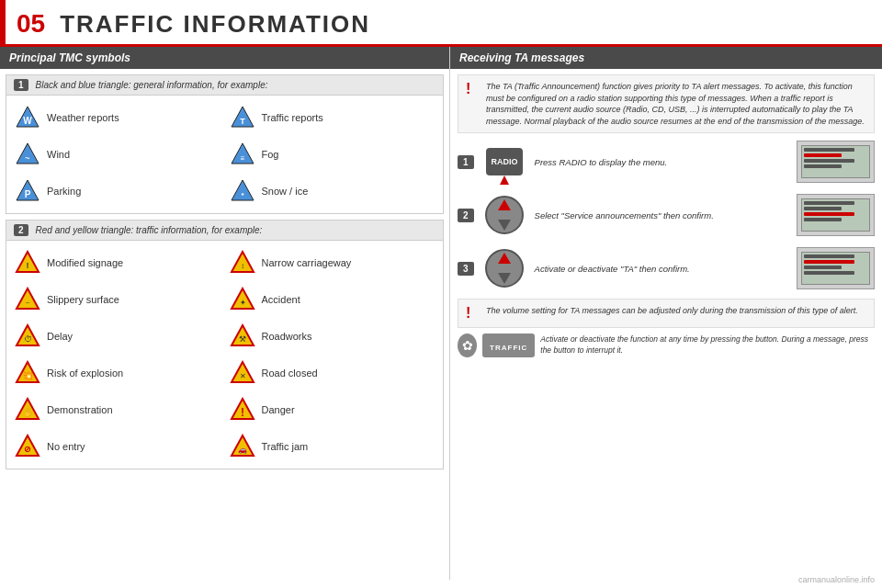 This screenshot has height=588, width=882. Describe the element at coordinates (466, 215) in the screenshot. I see `step-2-num: 2` at that location.